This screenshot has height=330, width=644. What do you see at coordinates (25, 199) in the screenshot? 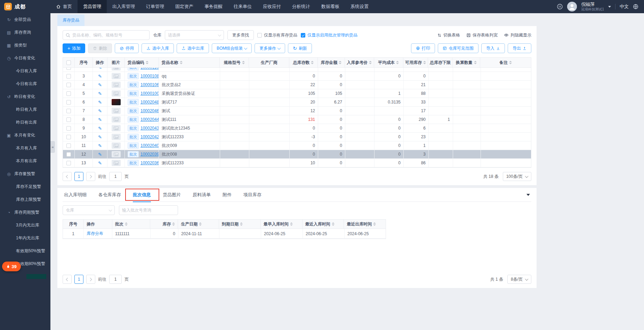
I see `sidebar-item: 库存上限预警` at bounding box center [25, 199].